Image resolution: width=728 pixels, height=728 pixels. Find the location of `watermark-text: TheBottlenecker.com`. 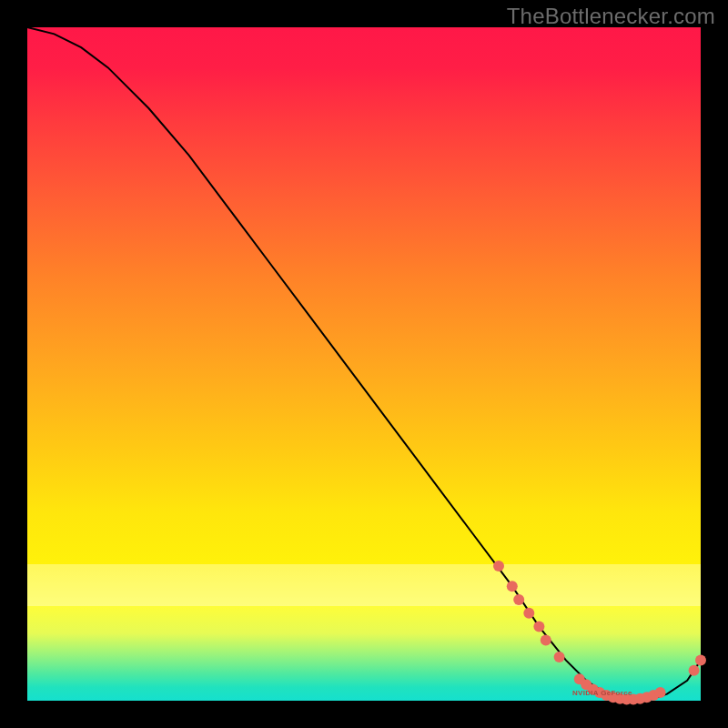

watermark-text: TheBottlenecker.com is located at coordinates (612, 16).